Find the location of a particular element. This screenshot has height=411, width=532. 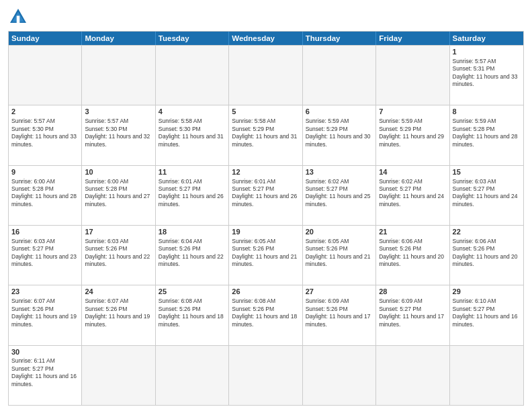

day-number: 10 is located at coordinates (118, 172).